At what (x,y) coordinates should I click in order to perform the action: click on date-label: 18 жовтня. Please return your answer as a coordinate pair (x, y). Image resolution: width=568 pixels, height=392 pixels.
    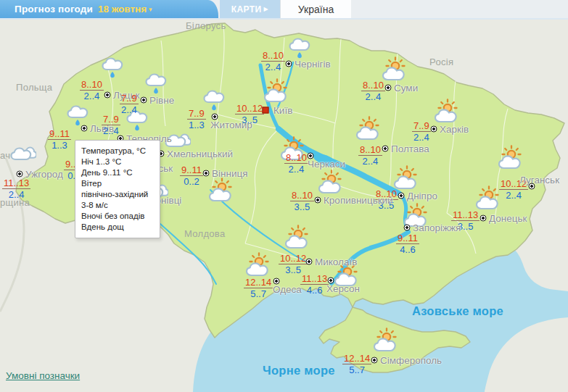
    Looking at the image, I should click on (122, 9).